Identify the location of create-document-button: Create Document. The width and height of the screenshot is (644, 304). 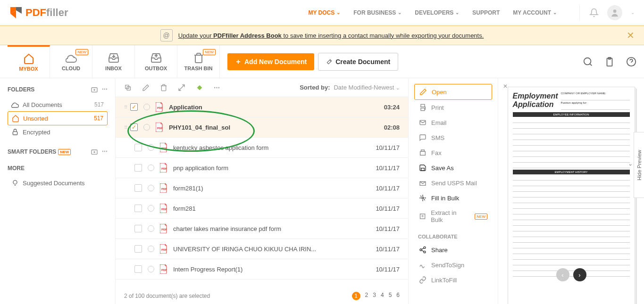
(358, 62).